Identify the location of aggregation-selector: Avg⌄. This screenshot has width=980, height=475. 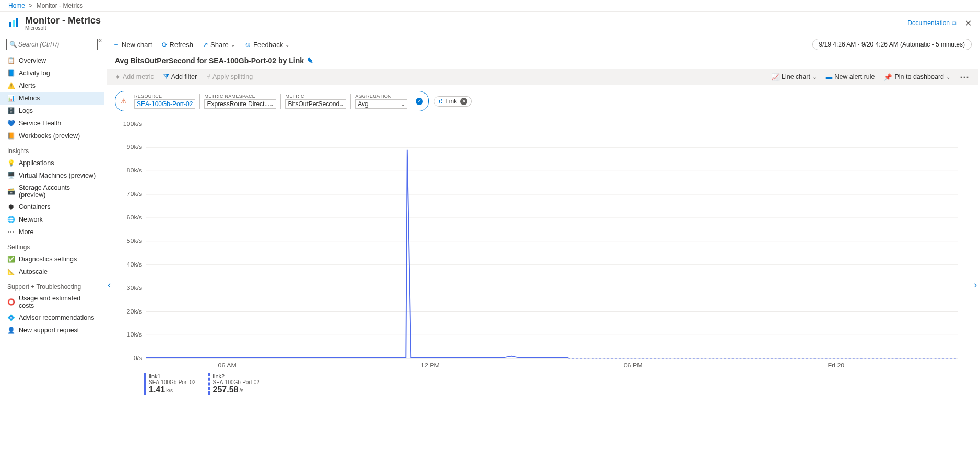
(381, 104).